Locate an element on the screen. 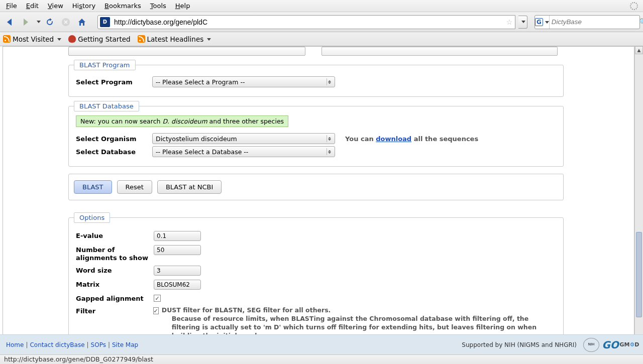  home-button is located at coordinates (82, 22).